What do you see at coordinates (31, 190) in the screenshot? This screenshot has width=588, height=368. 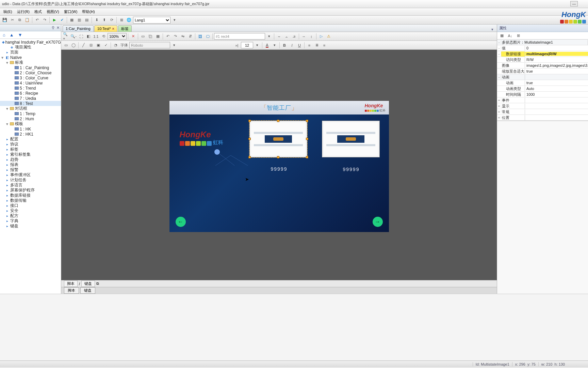 I see `tree-node: ▸屏幕保护程序` at bounding box center [31, 190].